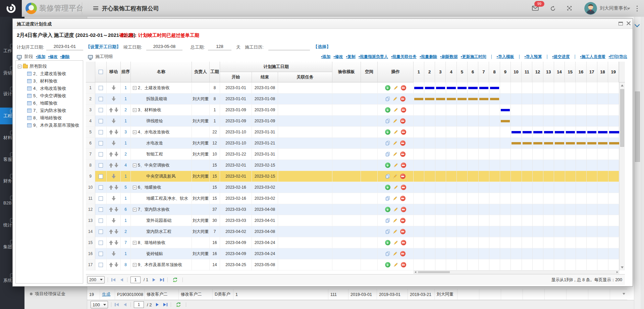 The width and height of the screenshot is (644, 309). I want to click on app-logo-icon, so click(11, 8).